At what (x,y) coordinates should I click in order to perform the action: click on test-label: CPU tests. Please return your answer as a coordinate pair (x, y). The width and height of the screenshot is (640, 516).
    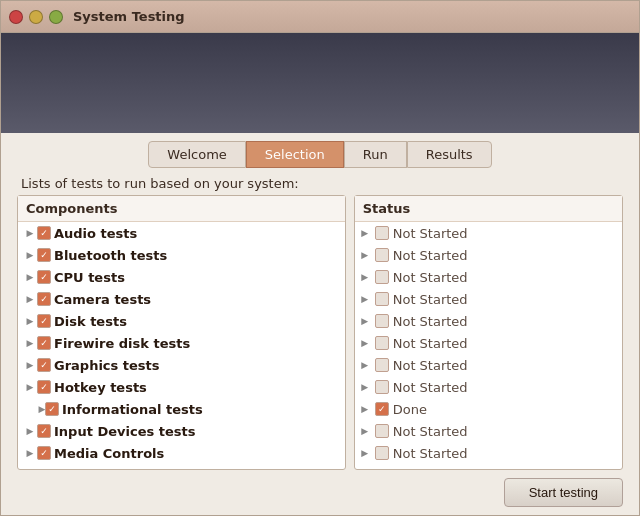
    Looking at the image, I should click on (90, 278).